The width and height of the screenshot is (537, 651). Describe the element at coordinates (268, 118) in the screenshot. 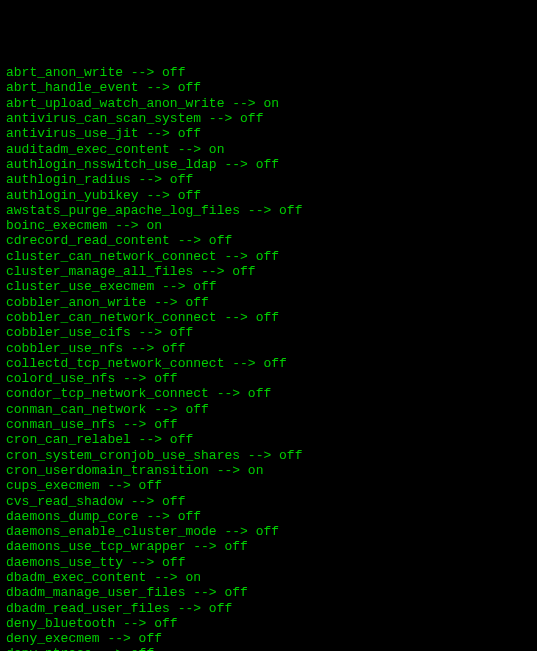

I see `boolean-line: antivirus_can_scan_system --> off` at that location.